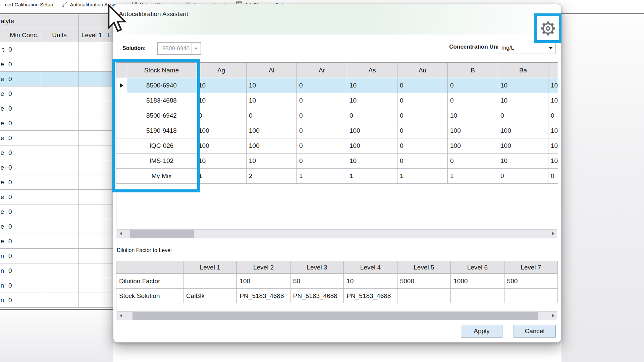  I want to click on level-value-cell: 50, so click(317, 281).